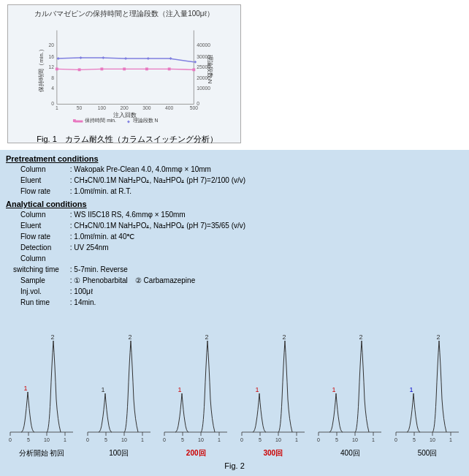  What do you see at coordinates (42, 453) in the screenshot?
I see `chrom-label-1: 分析開始 初回` at bounding box center [42, 453].